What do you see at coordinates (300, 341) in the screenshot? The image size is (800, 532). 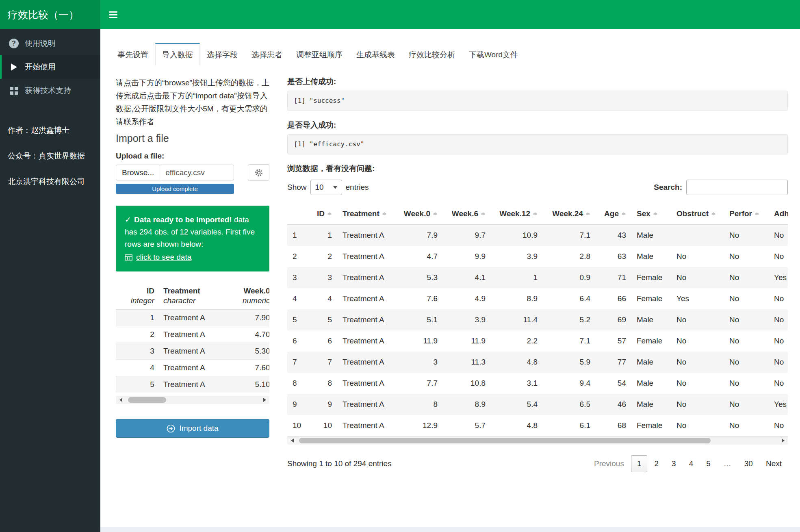 I see `row-name: 6` at bounding box center [300, 341].